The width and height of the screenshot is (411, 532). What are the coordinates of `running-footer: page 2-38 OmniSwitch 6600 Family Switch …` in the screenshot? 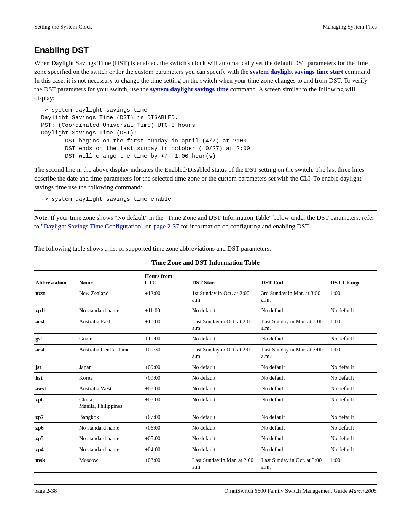 It's located at (206, 491).